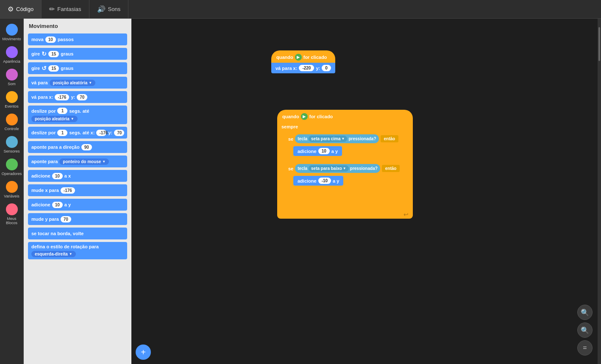  I want to click on script-group-1: quando ▶ for clicado vá para x: -220 y: …, so click(303, 62).